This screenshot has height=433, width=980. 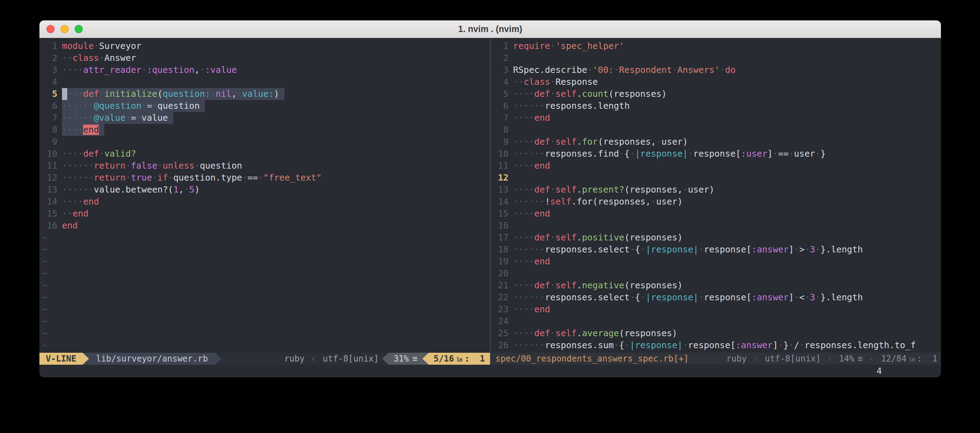 I want to click on code-line: 3RSpec.describe·'00:·Respondent·Answers'…, so click(x=718, y=70).